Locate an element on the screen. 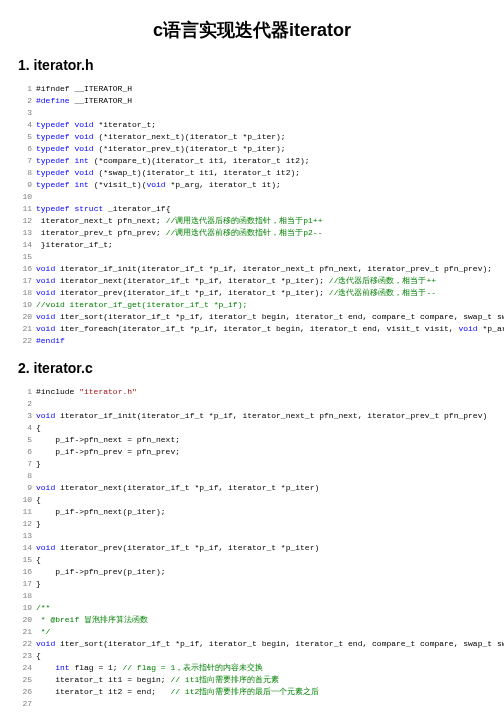  code-line: 10{ is located at coordinates (252, 500).